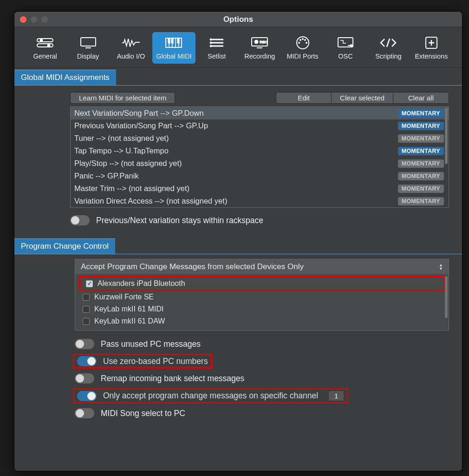 Image resolution: width=469 pixels, height=476 pixels. I want to click on device-name: KeyLab mkII 61 MIDI, so click(129, 309).